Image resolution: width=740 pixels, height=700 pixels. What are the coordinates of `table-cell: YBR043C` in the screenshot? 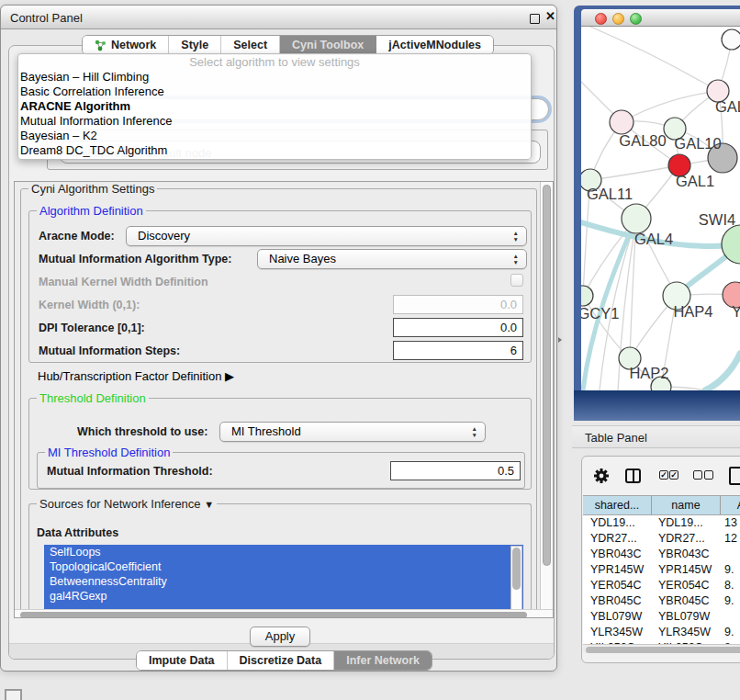 It's located at (616, 555).